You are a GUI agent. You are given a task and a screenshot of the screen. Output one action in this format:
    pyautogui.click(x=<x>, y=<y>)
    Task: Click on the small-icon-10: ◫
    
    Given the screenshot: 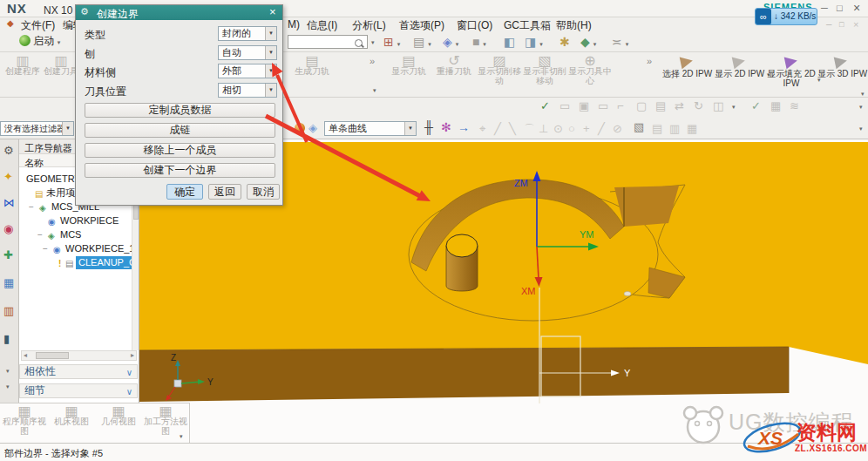 What is the action you would take?
    pyautogui.click(x=718, y=106)
    